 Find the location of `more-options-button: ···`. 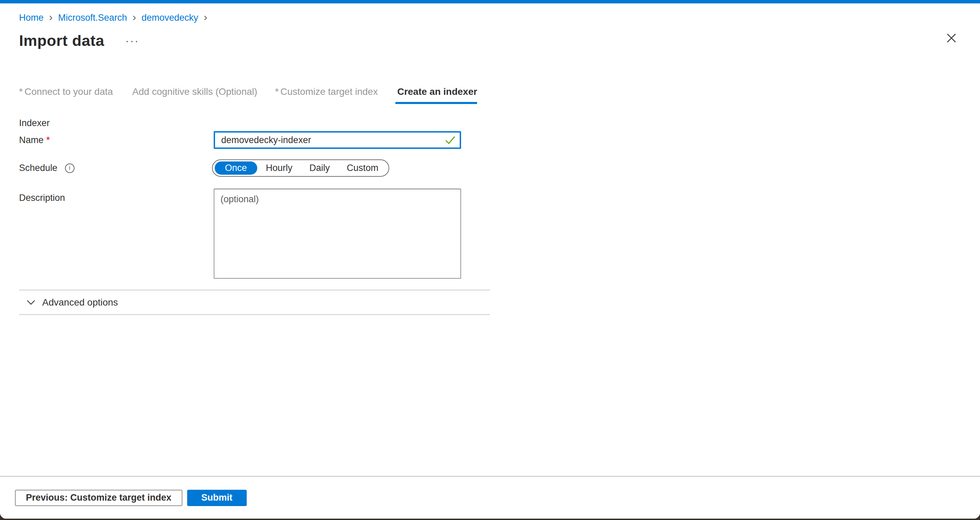

more-options-button: ··· is located at coordinates (132, 41).